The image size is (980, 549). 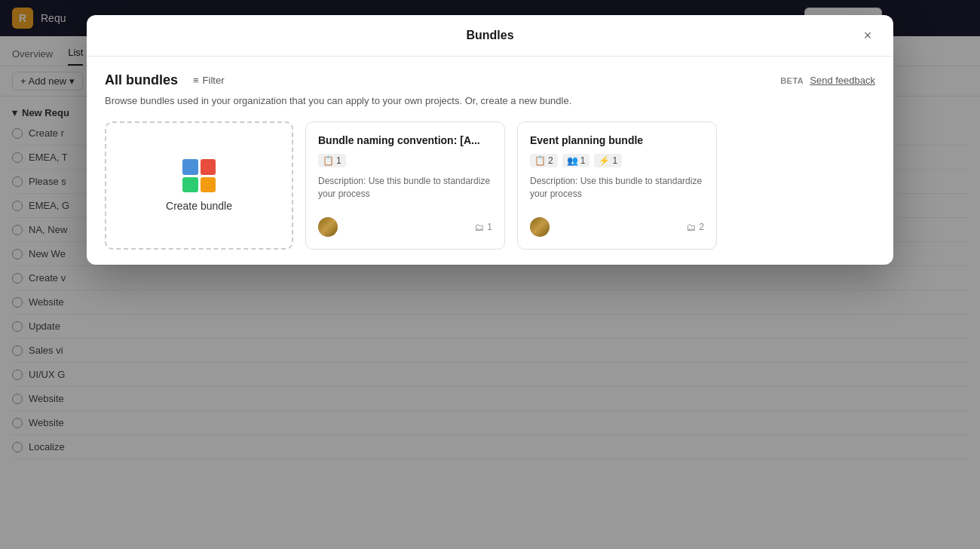 What do you see at coordinates (540, 161) in the screenshot?
I see `tag-icon-2a: 📋` at bounding box center [540, 161].